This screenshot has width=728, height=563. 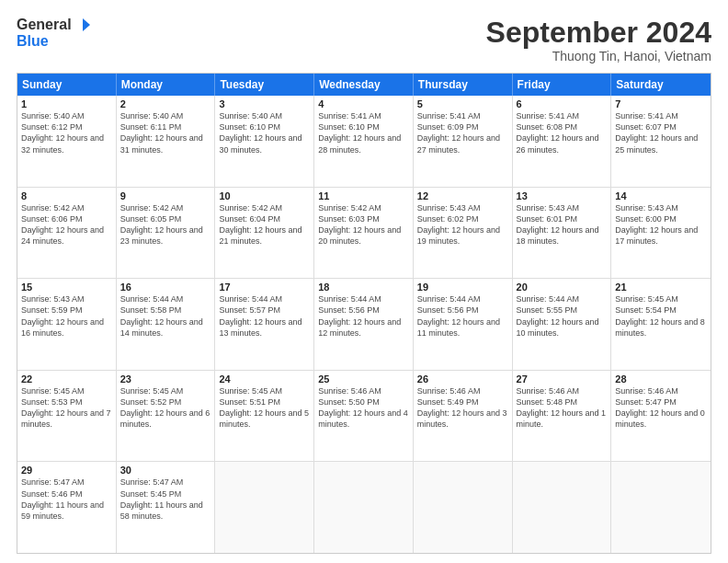 What do you see at coordinates (66, 132) in the screenshot?
I see `day-info: Sunrise: 5:40 AM Sunset: 6:12 PM Dayligh…` at bounding box center [66, 132].